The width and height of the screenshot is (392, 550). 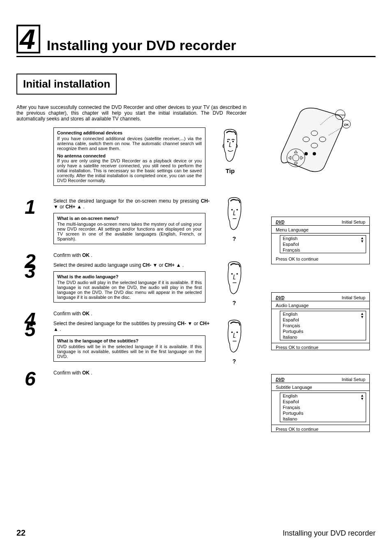 I want to click on list-item: Italiano, so click(x=323, y=337).